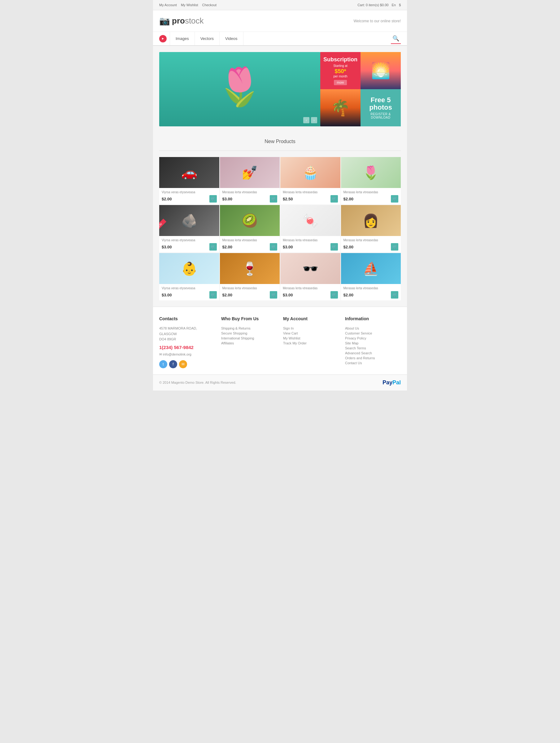 The width and height of the screenshot is (560, 743). I want to click on product-card-11: ⛵ Merasas lerta vtreasedas $2.00 🛒, so click(371, 277).